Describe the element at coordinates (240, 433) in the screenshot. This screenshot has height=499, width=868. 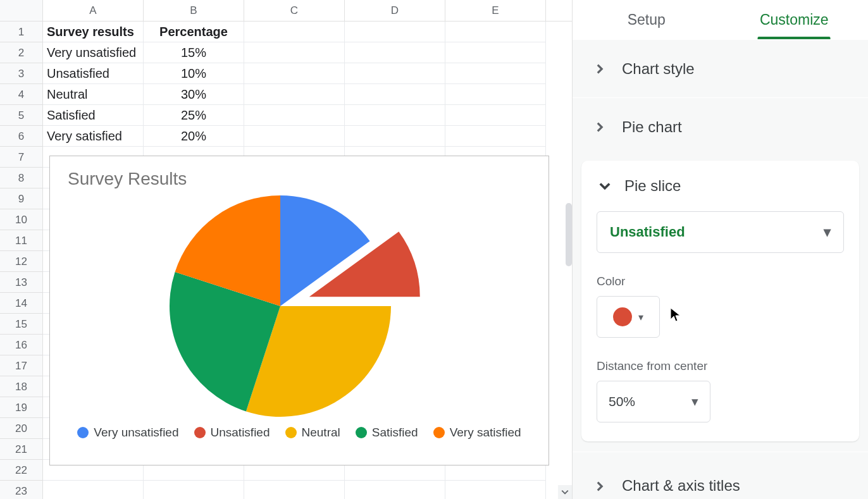
I see `legend-label: Unsatisfied` at that location.